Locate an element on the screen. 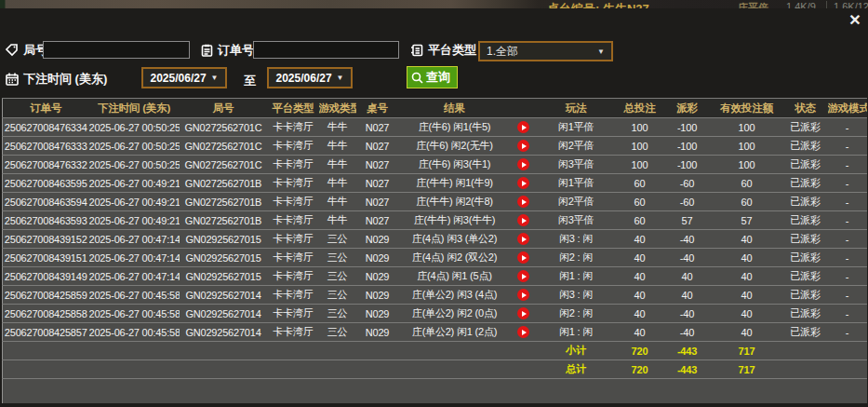 The width and height of the screenshot is (868, 407). background-game-strip: 桌台编号: 牛牛N27 庄平倍 1.4K/9 1.6K/12 is located at coordinates (434, 4).